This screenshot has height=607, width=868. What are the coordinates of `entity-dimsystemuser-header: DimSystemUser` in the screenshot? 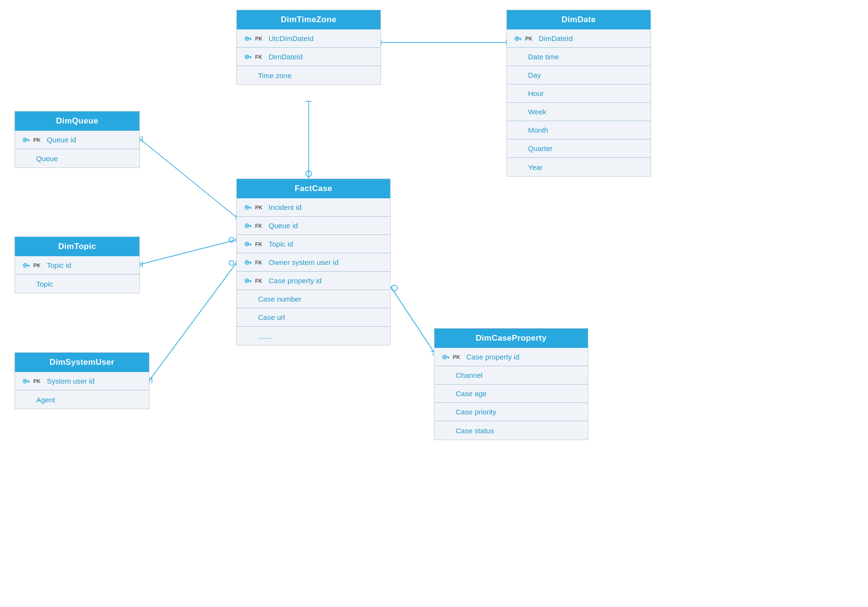 It's located at (82, 362).